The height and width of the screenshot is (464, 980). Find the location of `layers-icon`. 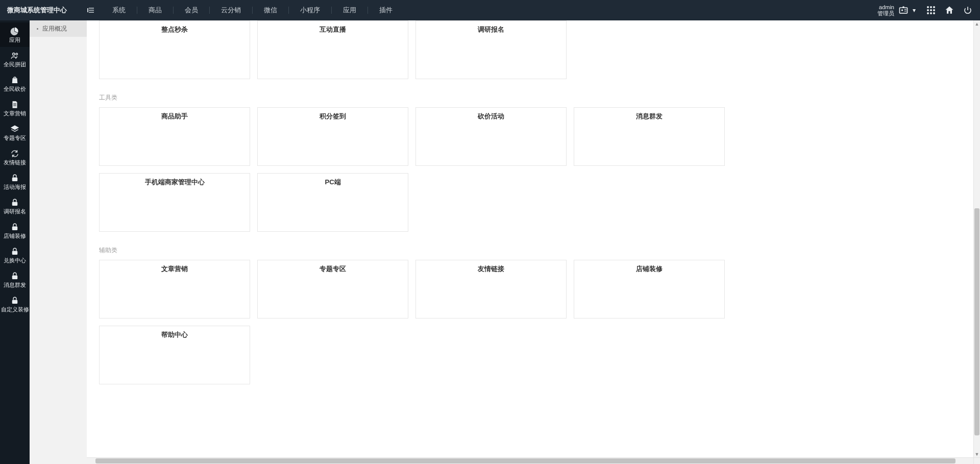

layers-icon is located at coordinates (15, 129).